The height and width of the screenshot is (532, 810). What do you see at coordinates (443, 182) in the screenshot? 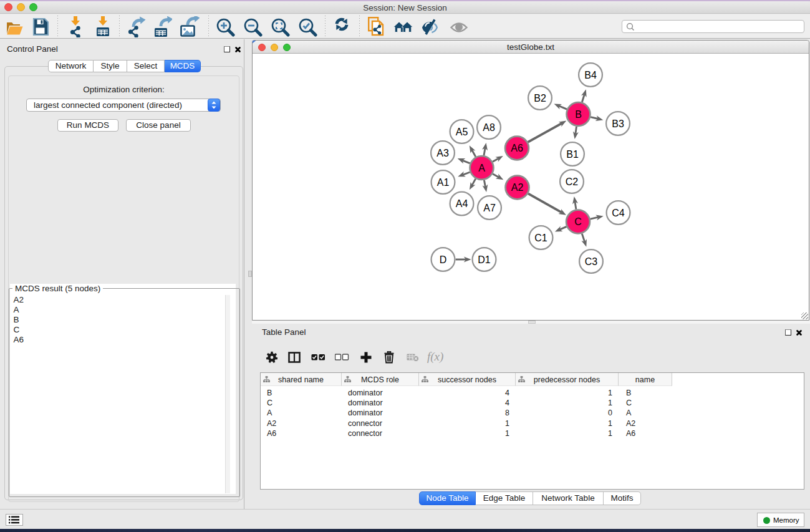
I see `svg-text: A1` at bounding box center [443, 182].